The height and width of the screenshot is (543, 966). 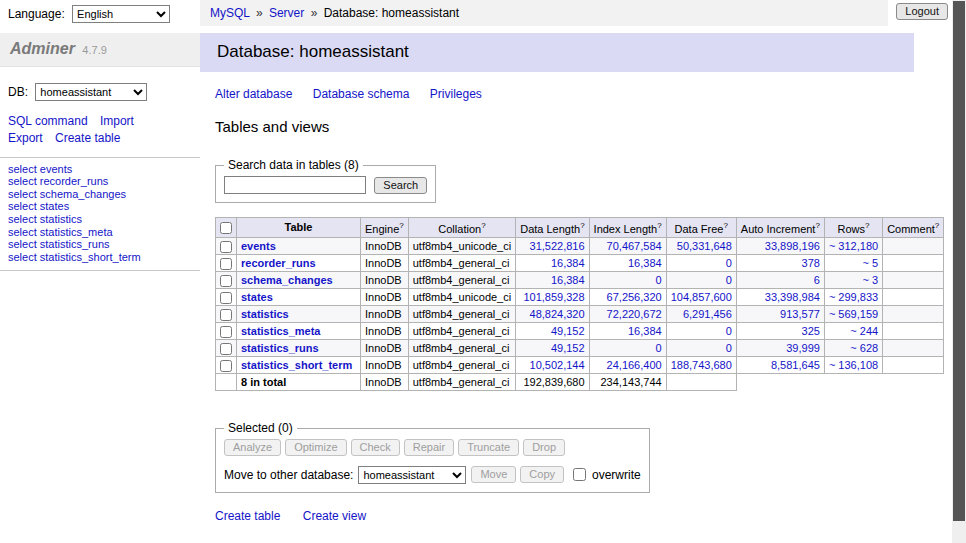 What do you see at coordinates (701, 228) in the screenshot?
I see `column-header-data-free: Data Free?` at bounding box center [701, 228].